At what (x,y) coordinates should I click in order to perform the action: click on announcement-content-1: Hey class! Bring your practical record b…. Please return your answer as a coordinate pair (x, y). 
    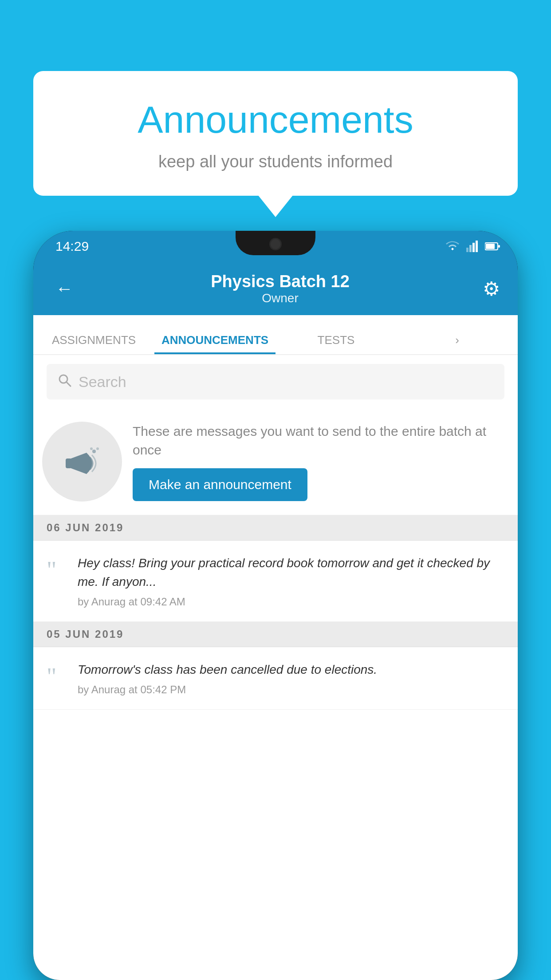
    Looking at the image, I should click on (291, 581).